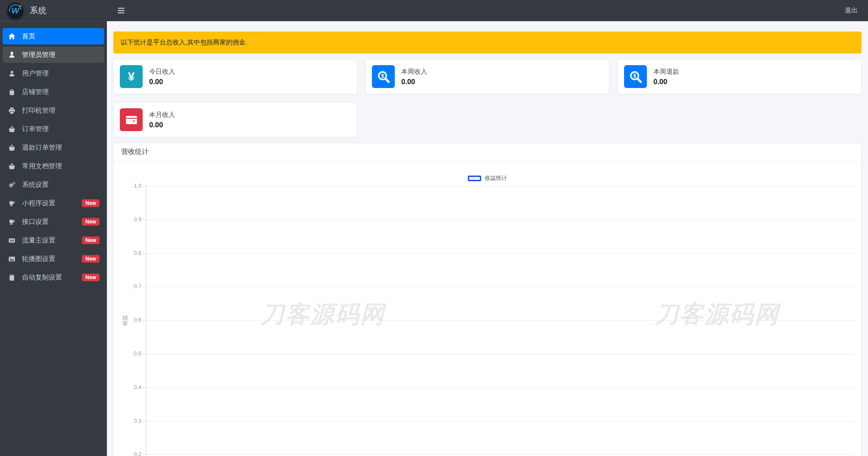 This screenshot has width=868, height=456. What do you see at coordinates (53, 92) in the screenshot?
I see `sidebar-item: 店铺管理` at bounding box center [53, 92].